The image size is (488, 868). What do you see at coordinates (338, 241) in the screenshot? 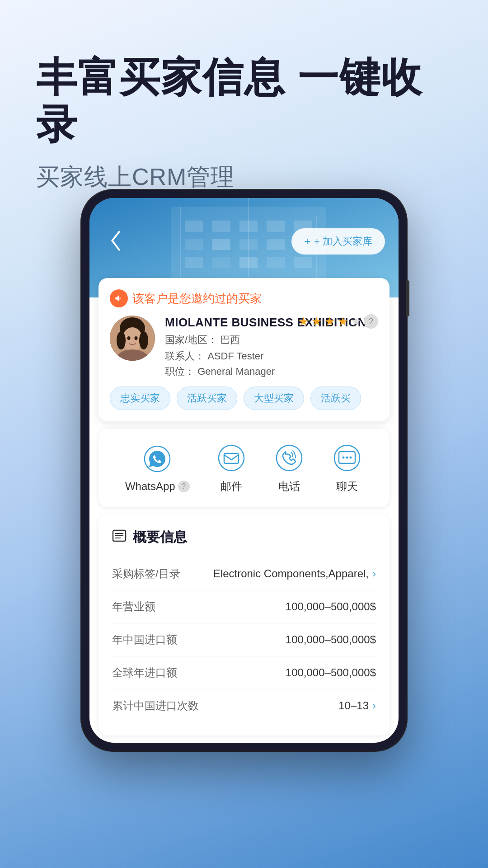
I see `add-buyer-button: + + 加入买家库` at bounding box center [338, 241].